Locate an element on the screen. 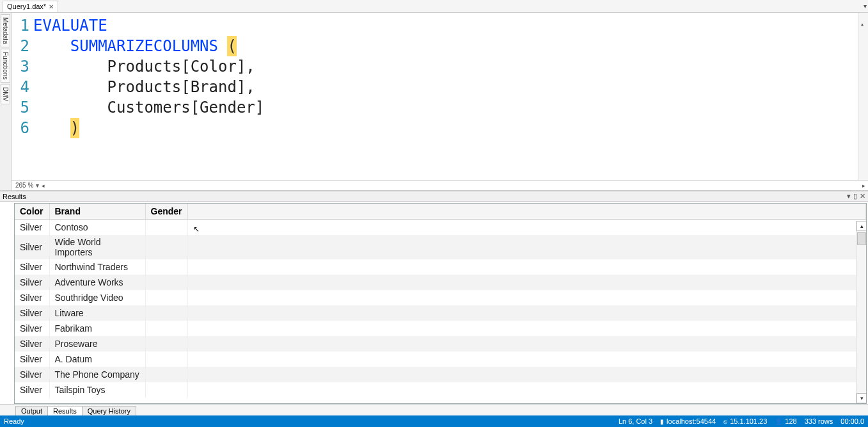  code-token: Products[Brand], is located at coordinates (145, 87).